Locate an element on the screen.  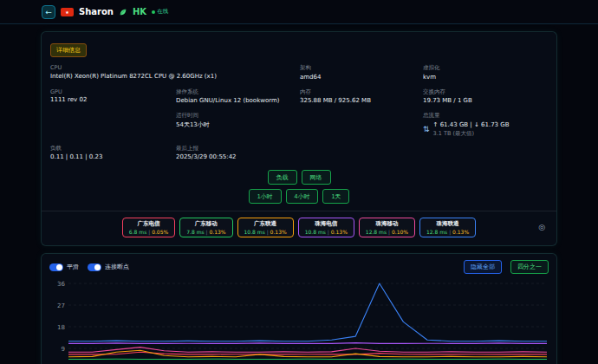
field-value: 2025/3/29 00:55:42 is located at coordinates (237, 158).